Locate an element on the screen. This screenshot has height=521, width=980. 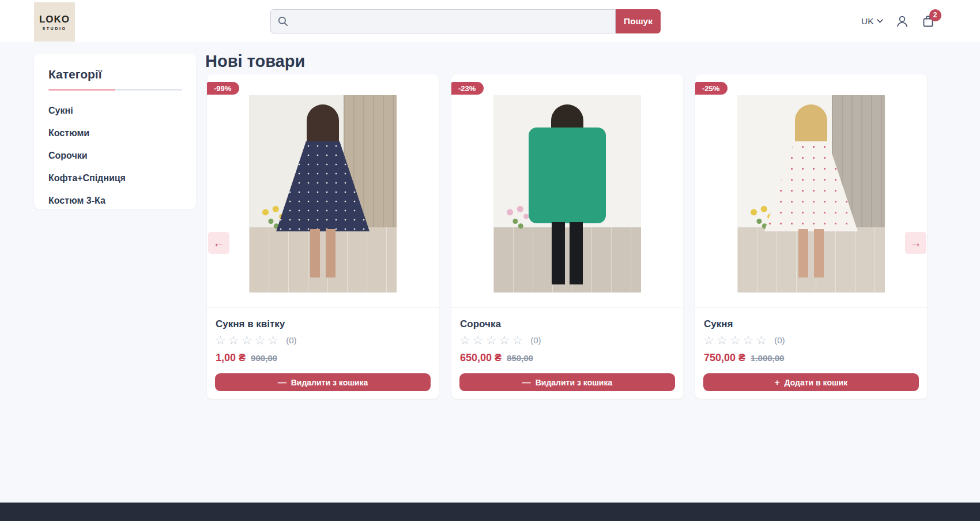
photo-flowers is located at coordinates (517, 218).